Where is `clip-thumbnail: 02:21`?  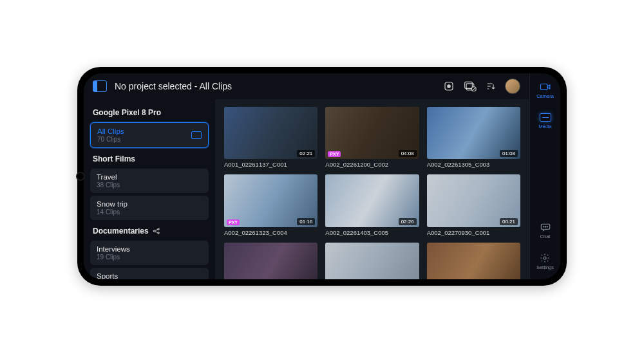 clip-thumbnail: 02:21 is located at coordinates (270, 133).